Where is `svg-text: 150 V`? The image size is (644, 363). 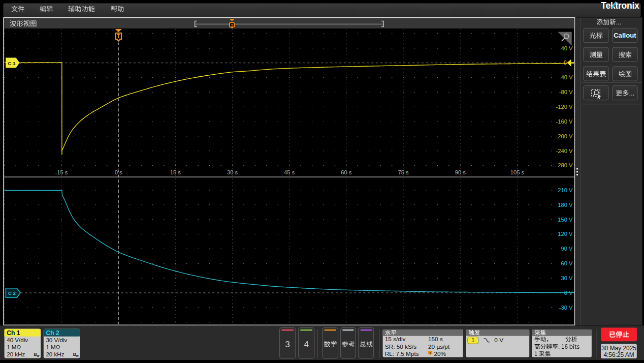
svg-text: 150 V is located at coordinates (565, 220).